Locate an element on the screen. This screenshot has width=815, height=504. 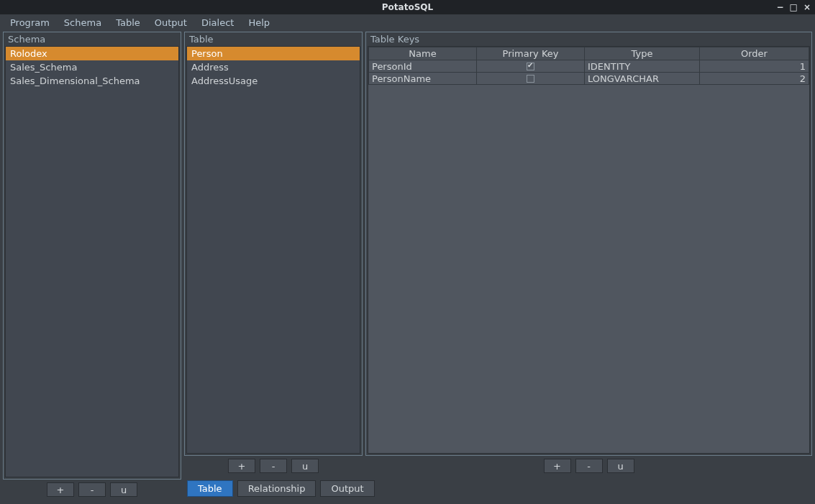
schema-buttons: + - u is located at coordinates (92, 490).